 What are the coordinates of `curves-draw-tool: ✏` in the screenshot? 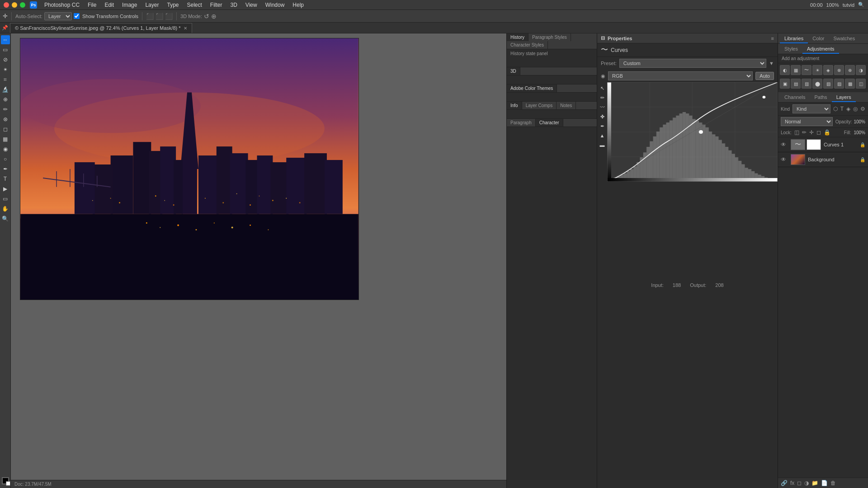 It's located at (602, 98).